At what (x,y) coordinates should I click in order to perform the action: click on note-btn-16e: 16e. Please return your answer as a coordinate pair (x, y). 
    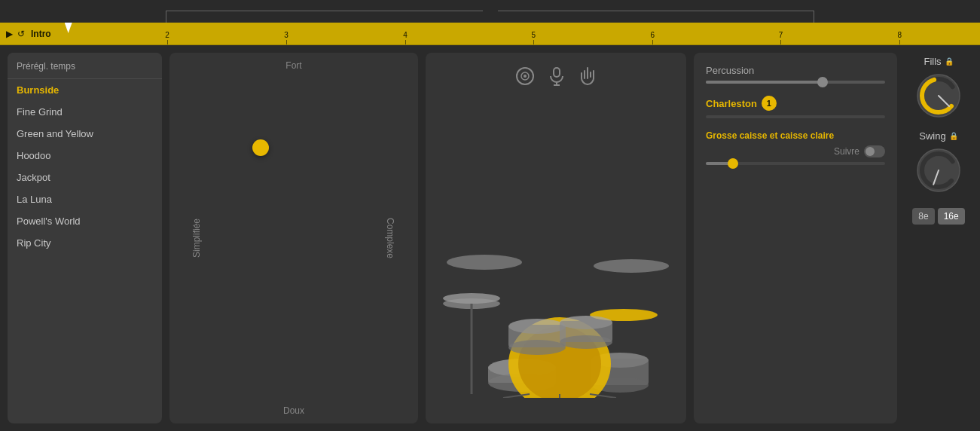
    Looking at the image, I should click on (951, 216).